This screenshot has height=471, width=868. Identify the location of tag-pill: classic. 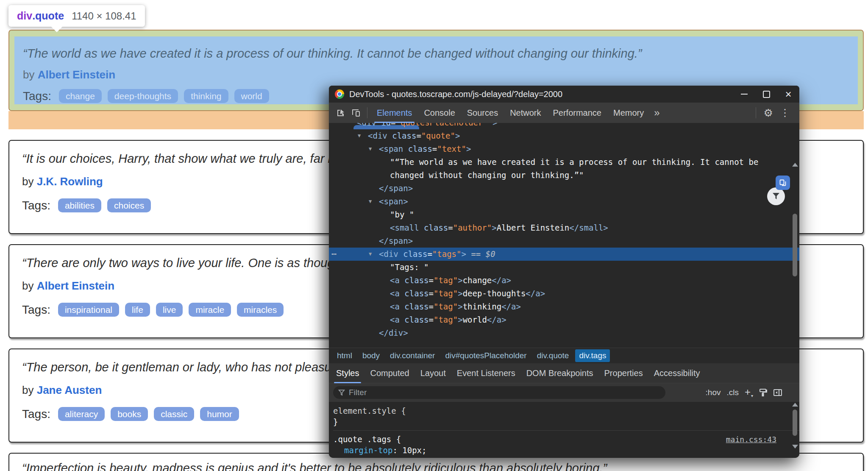
(174, 414).